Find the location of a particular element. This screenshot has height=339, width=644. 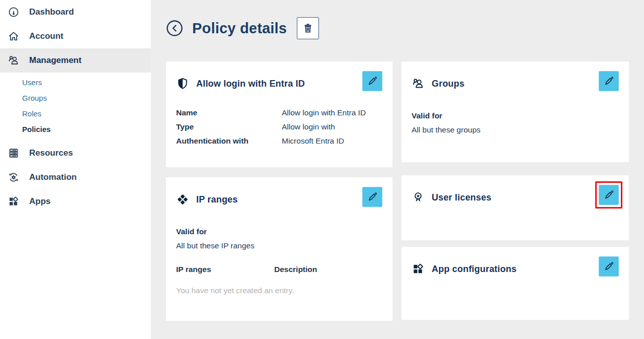

sidebar-item-label: Dashboard is located at coordinates (51, 12).